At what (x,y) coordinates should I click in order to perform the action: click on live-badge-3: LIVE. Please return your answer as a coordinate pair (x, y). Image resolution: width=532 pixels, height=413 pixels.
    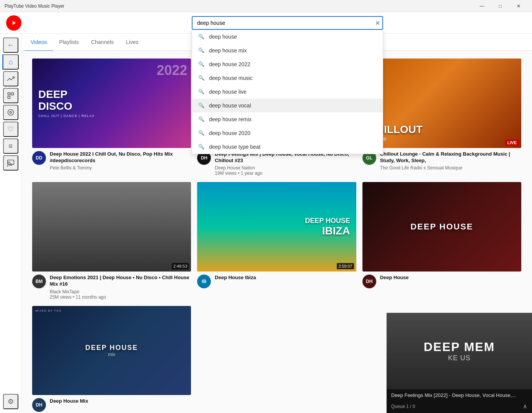
    Looking at the image, I should click on (512, 143).